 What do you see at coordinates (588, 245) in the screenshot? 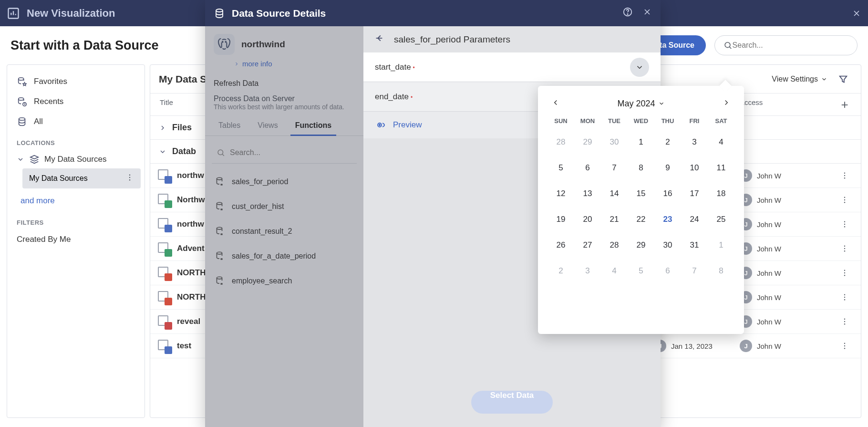
I see `day-cell: 27` at bounding box center [588, 245].